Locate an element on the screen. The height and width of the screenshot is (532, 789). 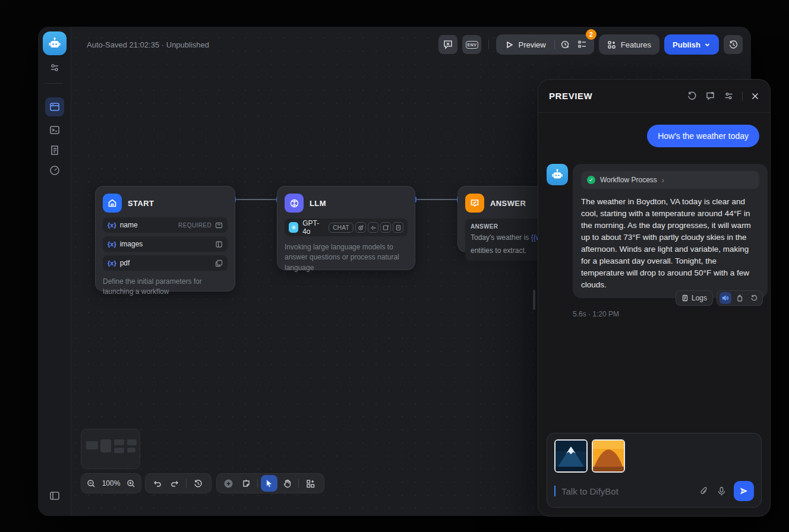
restart-conversation-icon is located at coordinates (692, 96).